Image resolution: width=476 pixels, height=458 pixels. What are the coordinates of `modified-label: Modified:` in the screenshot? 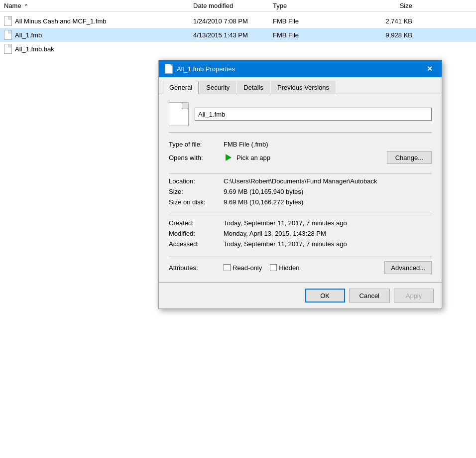 It's located at (196, 233).